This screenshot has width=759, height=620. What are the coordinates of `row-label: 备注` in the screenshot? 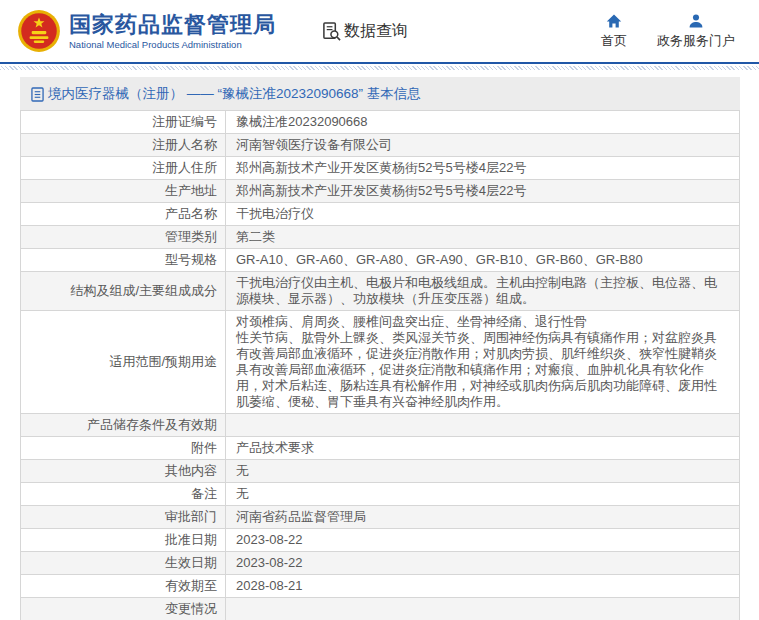 It's located at (124, 494).